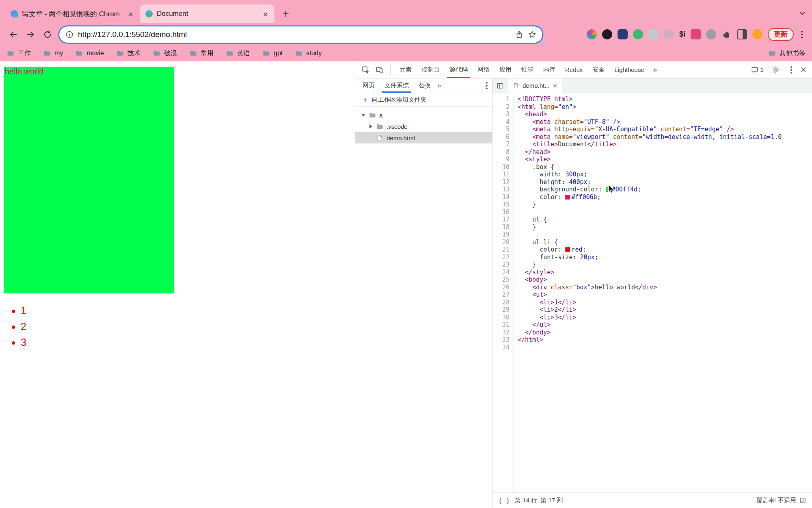 Image resolution: width=812 pixels, height=508 pixels. Describe the element at coordinates (538, 159) in the screenshot. I see `code-token: <style>` at that location.